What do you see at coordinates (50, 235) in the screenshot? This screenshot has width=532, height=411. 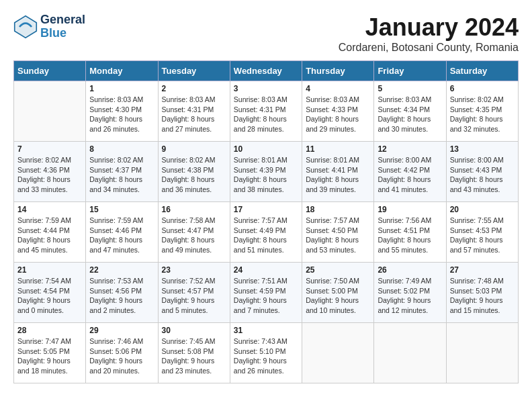 I see `day-info: Sunrise: 7:59 AMSunset: 4:44 PMDaylight:…` at bounding box center [50, 235].